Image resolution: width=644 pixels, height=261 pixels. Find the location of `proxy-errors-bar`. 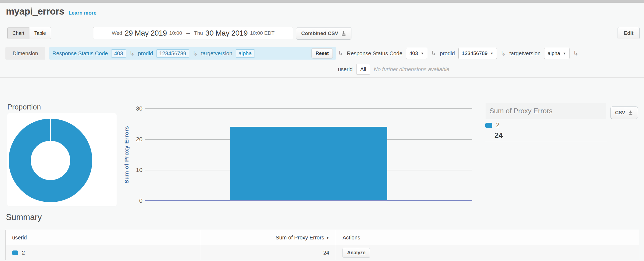

proxy-errors-bar is located at coordinates (309, 163).